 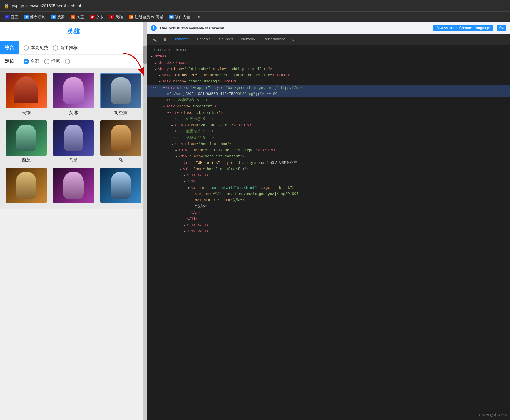 I want to click on option-more, so click(x=67, y=61).